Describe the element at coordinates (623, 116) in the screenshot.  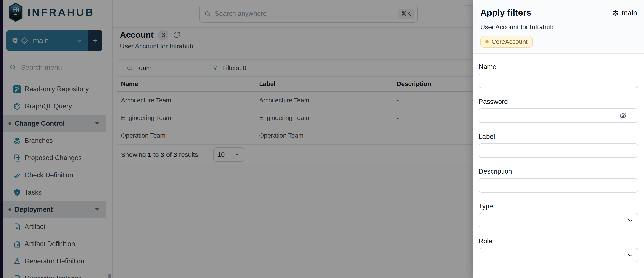
I see `eye-off-icon` at that location.